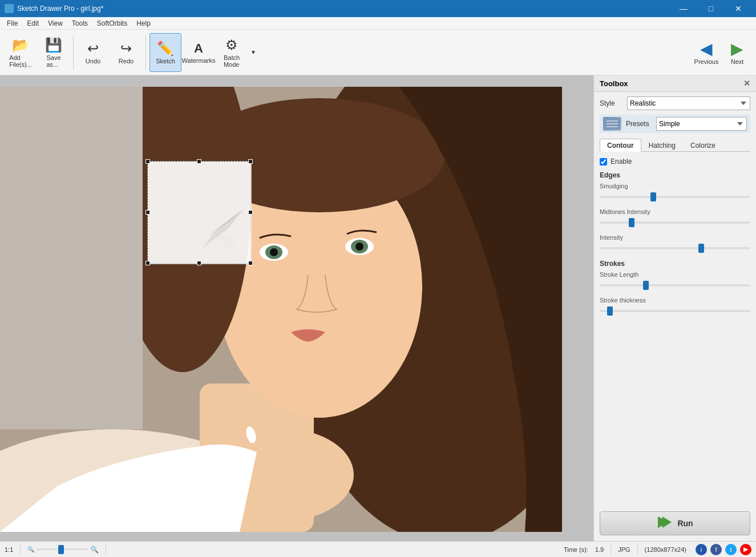 This screenshot has height=557, width=756. What do you see at coordinates (576, 550) in the screenshot?
I see `time-label: Time (s):` at bounding box center [576, 550].